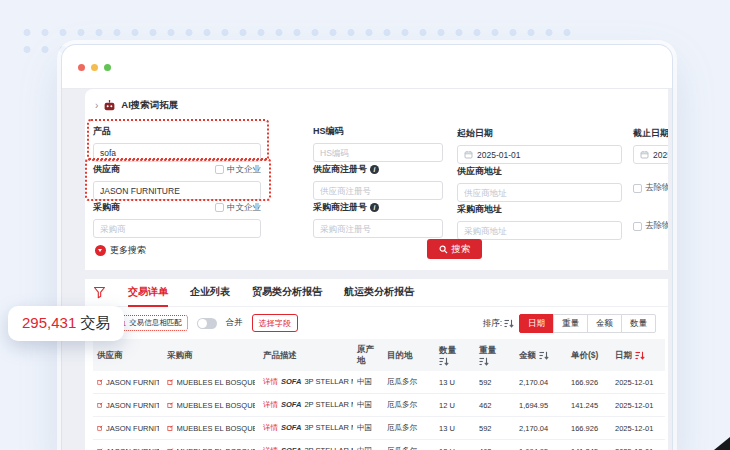 The image size is (730, 450). I want to click on search-icon, so click(444, 250).